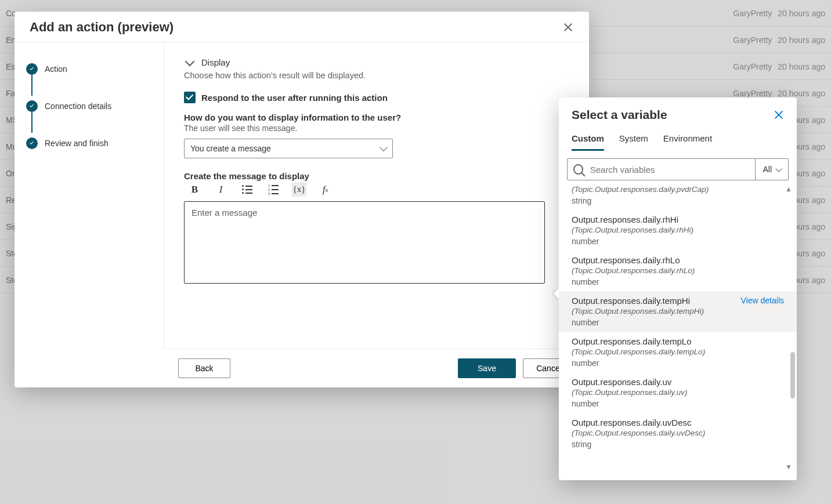 The height and width of the screenshot is (504, 831). Describe the element at coordinates (377, 75) in the screenshot. I see `display-description: Choose how this action's result will be …` at that location.